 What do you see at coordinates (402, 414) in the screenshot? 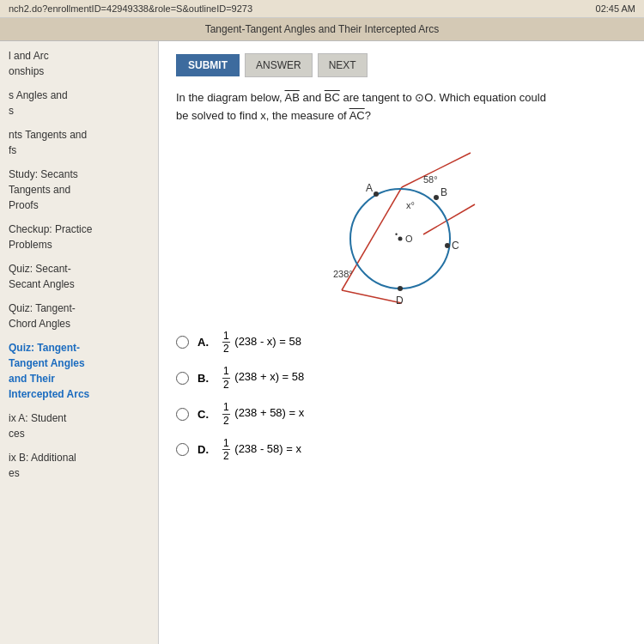
I see `option-c-row: C. 1 2 (238 + 58) = x` at bounding box center [402, 414].